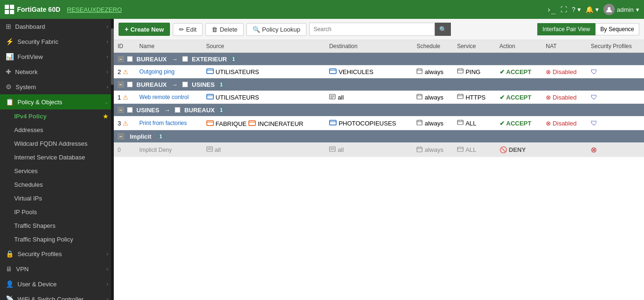 The image size is (644, 300). What do you see at coordinates (38, 42) in the screenshot?
I see `sidebar-item-label: Security Fabric` at bounding box center [38, 42].